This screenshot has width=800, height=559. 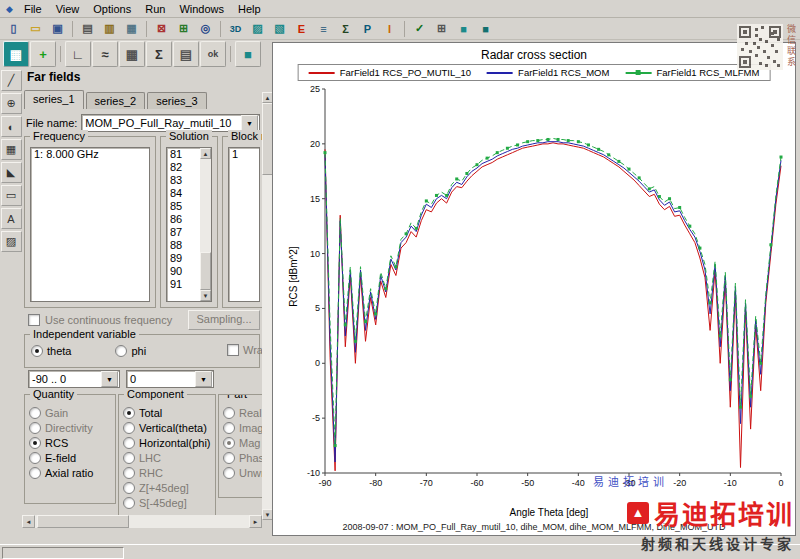 I want to click on far-field-icon: ≡, so click(x=324, y=28).